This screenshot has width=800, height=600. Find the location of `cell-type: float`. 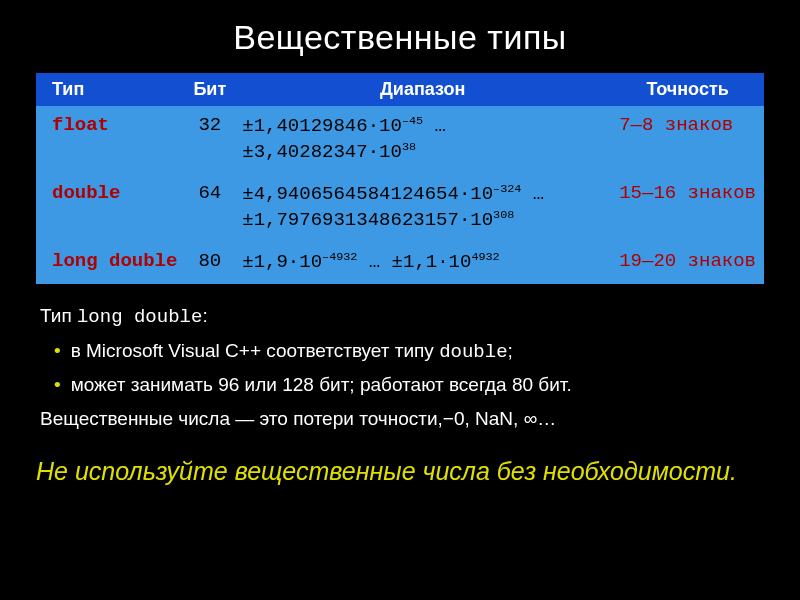

cell-type: float is located at coordinates (110, 140).